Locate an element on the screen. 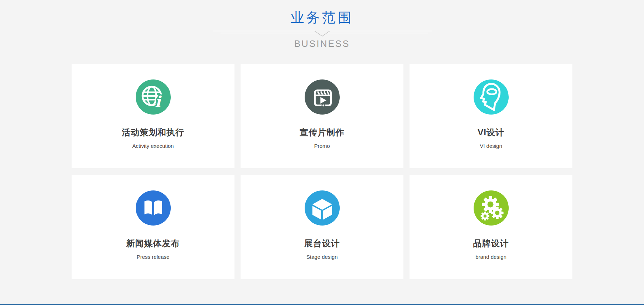  head-brain-icon is located at coordinates (491, 97).